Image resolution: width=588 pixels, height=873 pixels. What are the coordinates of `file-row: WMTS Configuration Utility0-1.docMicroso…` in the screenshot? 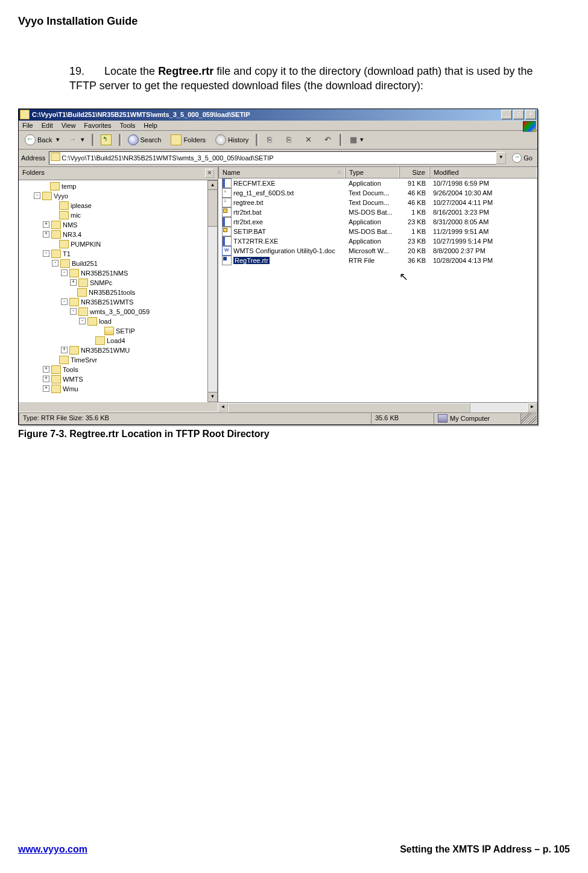 It's located at (378, 251).